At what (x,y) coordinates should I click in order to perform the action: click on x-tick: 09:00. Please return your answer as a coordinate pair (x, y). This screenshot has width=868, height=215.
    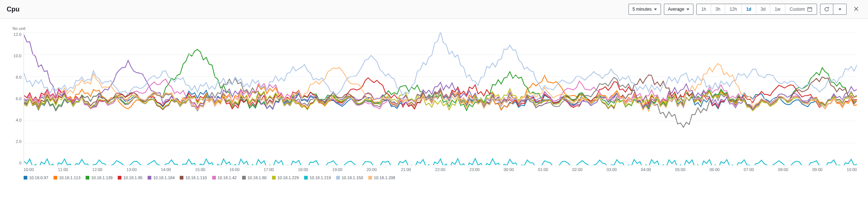
    Looking at the image, I should click on (817, 170).